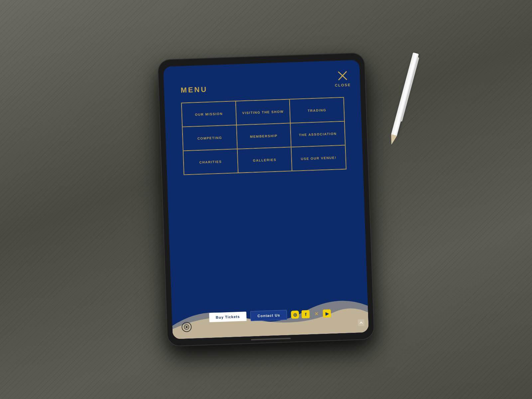 This screenshot has height=399, width=532. What do you see at coordinates (209, 114) in the screenshot?
I see `menu-item-our-mission: OUR MISSION` at bounding box center [209, 114].